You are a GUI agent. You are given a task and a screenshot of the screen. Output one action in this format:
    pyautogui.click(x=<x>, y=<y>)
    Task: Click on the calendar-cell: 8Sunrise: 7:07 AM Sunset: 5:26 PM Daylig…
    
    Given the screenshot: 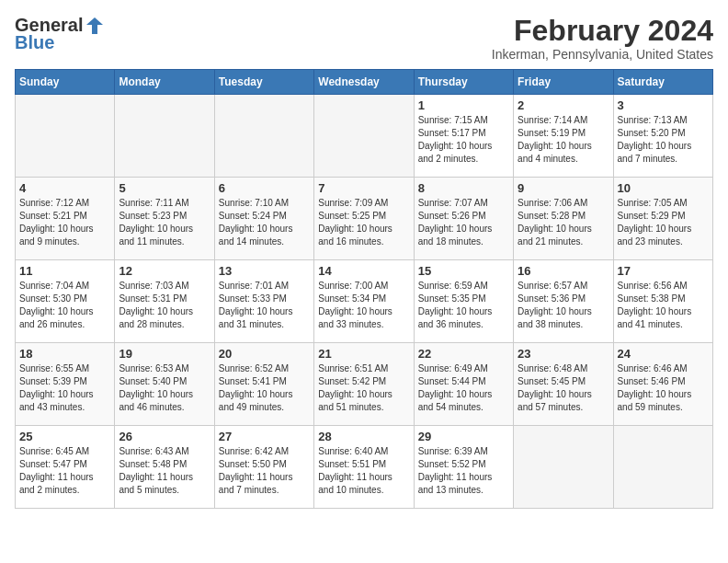 What is the action you would take?
    pyautogui.click(x=463, y=219)
    